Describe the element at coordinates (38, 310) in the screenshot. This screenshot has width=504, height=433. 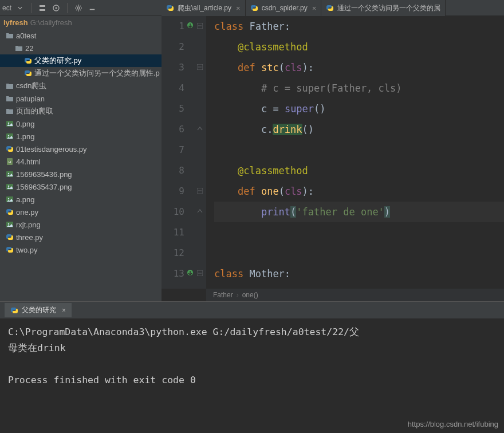
I see `run-tab: 父类的研究 ×` at that location.